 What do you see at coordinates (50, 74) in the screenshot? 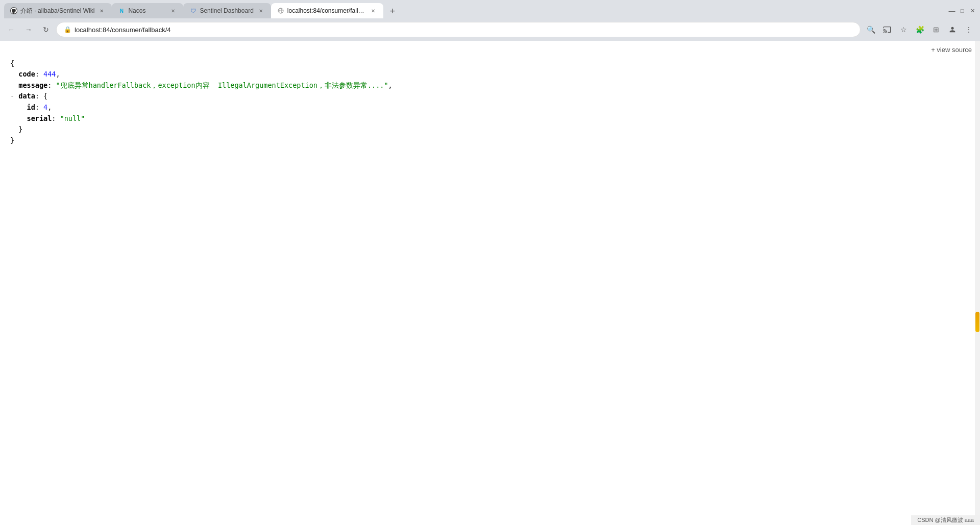
I see `json-value-code: 444` at bounding box center [50, 74].